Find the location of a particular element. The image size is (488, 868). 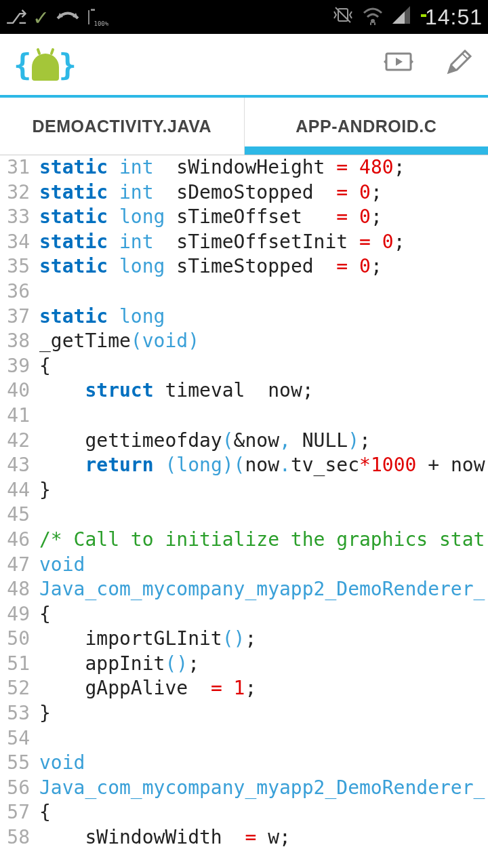

line-number: 43 is located at coordinates (20, 465).